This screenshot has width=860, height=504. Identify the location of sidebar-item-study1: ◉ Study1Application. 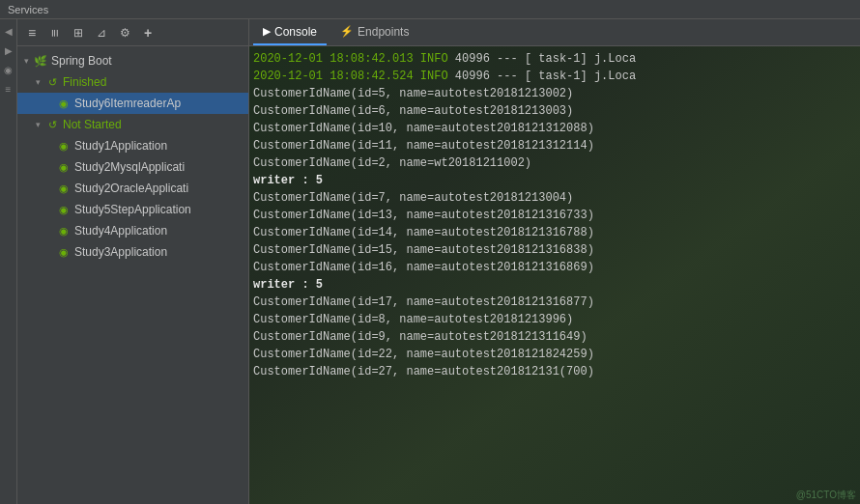
(133, 146).